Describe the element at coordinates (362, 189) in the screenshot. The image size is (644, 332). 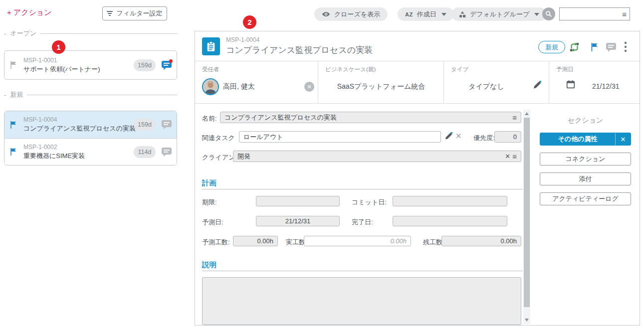
I see `plan-section-rule` at that location.